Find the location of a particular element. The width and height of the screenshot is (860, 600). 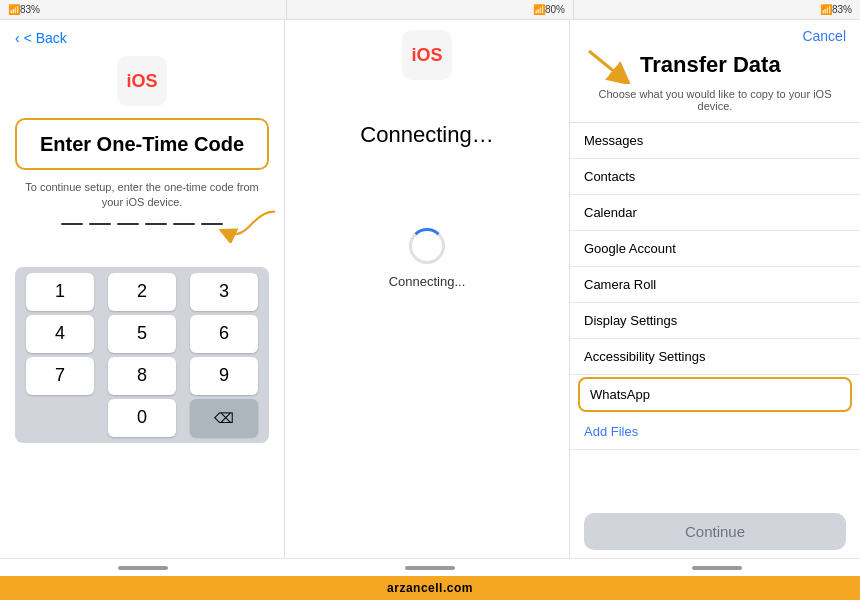

key-4: 4 is located at coordinates (60, 334).